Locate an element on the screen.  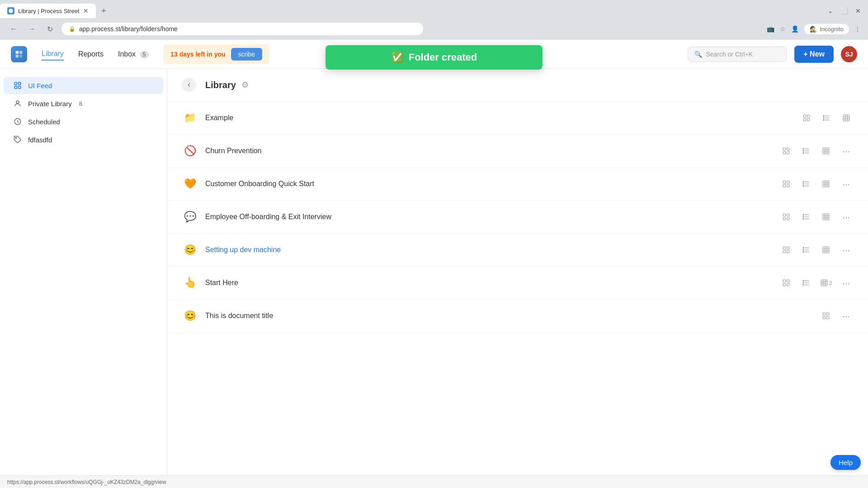
item-actions-customer-onboarding: ··· is located at coordinates (816, 184).